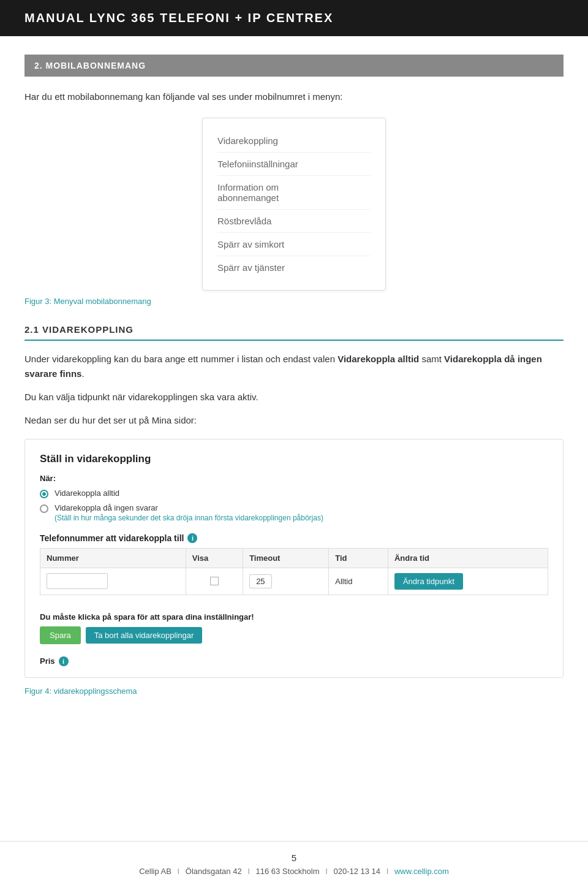 The height and width of the screenshot is (882, 588). What do you see at coordinates (294, 302) in the screenshot?
I see `figure3-caption: Figur 3: Menyval mobilabonnemang` at bounding box center [294, 302].